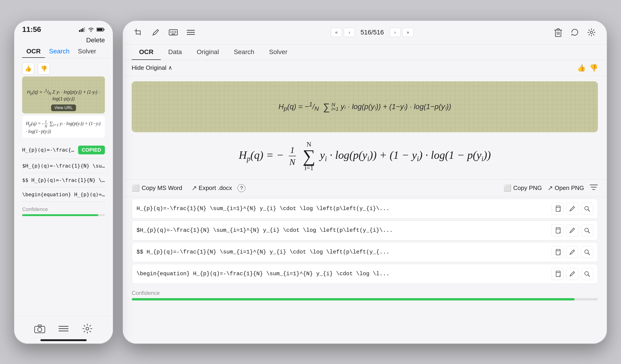  What do you see at coordinates (44, 69) in the screenshot?
I see `thumbs-down-button: 👎` at bounding box center [44, 69].